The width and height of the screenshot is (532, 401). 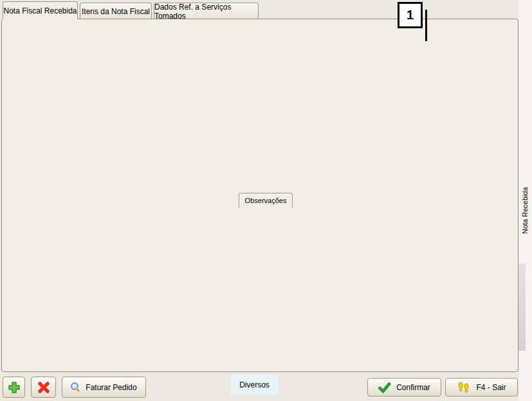 What do you see at coordinates (44, 388) in the screenshot?
I see `red-x-icon` at bounding box center [44, 388].